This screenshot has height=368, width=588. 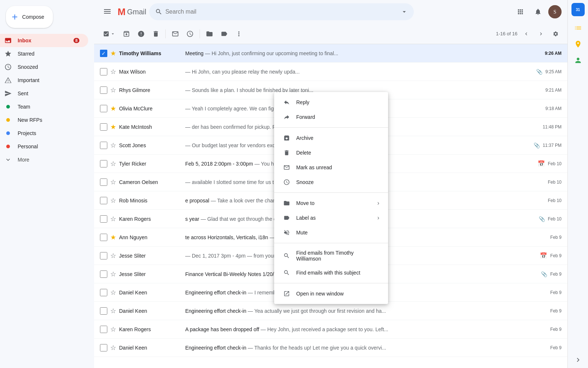 I want to click on topbar-right, so click(x=537, y=12).